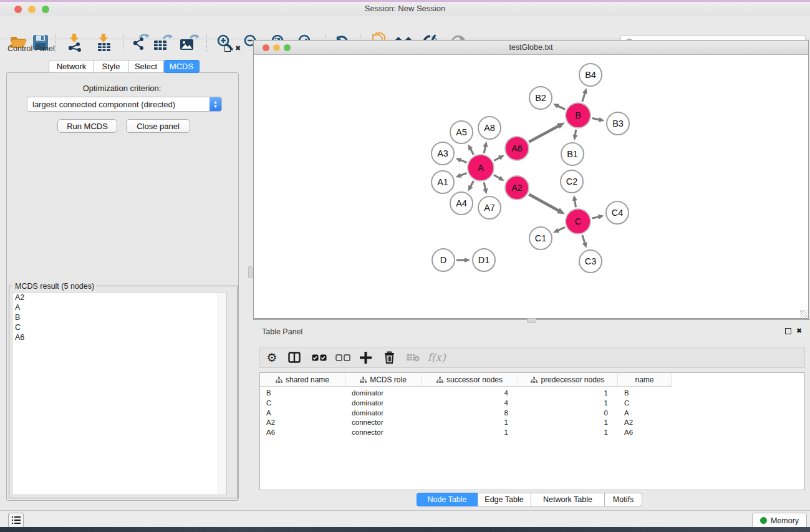  I want to click on mcds-result-item: A, so click(120, 307).